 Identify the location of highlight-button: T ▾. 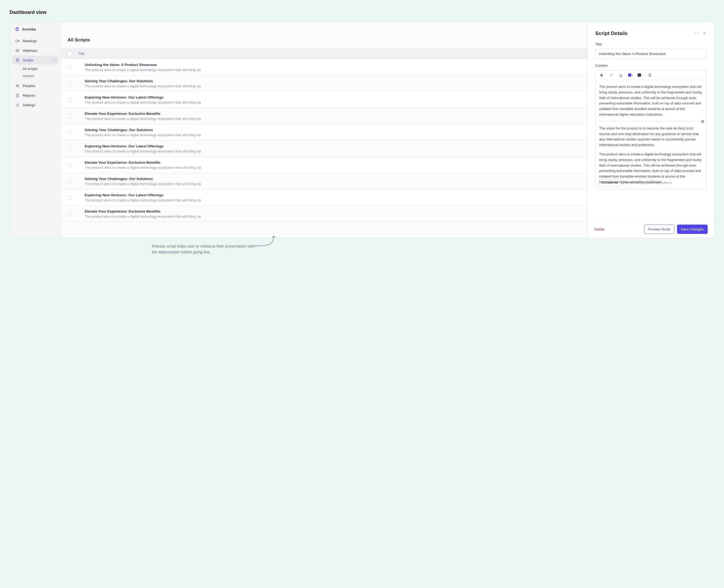
(640, 75).